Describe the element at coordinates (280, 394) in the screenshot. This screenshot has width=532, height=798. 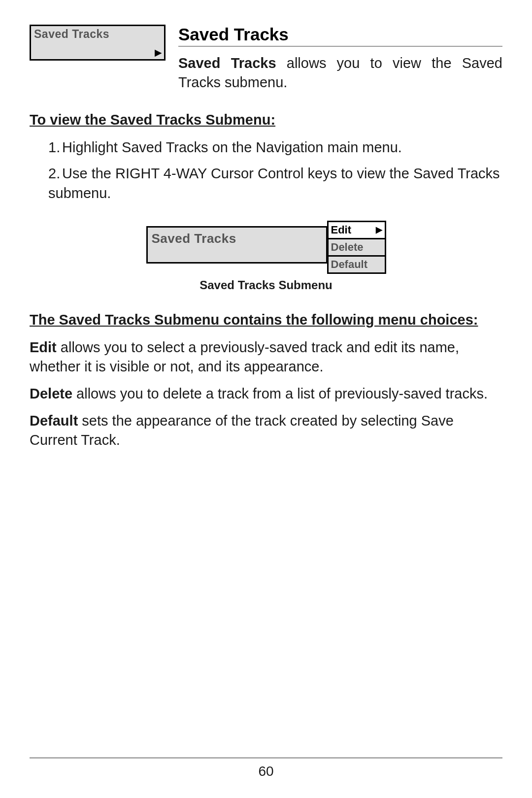
I see `choice-rest: allows you to delete a track from a list…` at that location.